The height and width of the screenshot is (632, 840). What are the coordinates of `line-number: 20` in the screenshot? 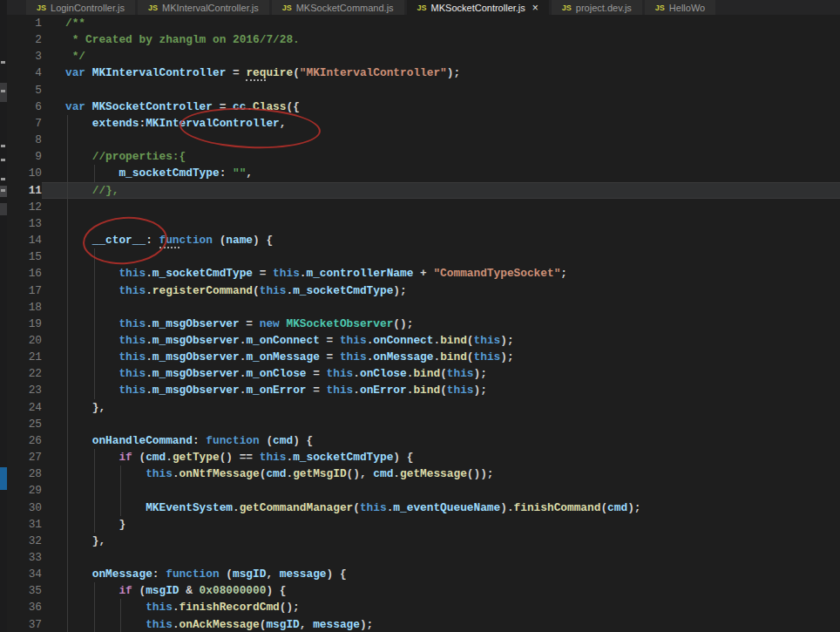 It's located at (24, 340).